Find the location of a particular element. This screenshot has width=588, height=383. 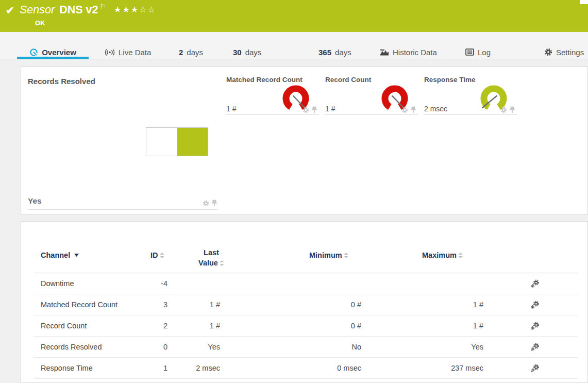

stars-filled: ★★★ is located at coordinates (127, 9).